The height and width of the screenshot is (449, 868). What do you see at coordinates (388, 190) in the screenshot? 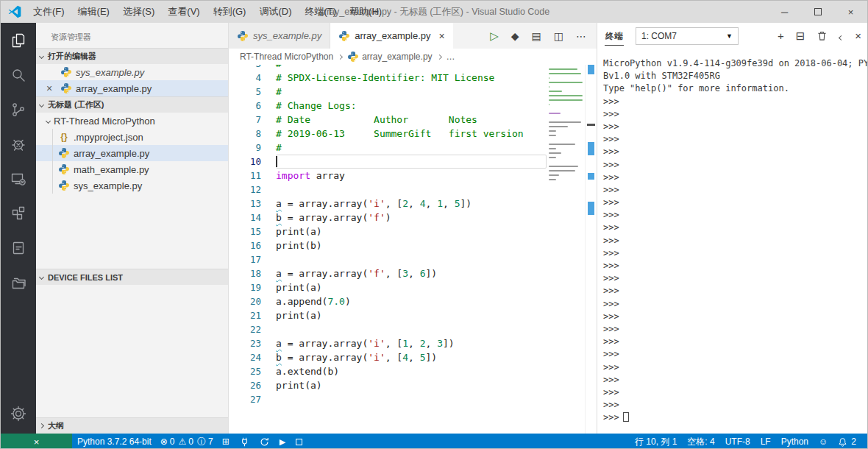
I see `code-line-12: 12` at bounding box center [388, 190].